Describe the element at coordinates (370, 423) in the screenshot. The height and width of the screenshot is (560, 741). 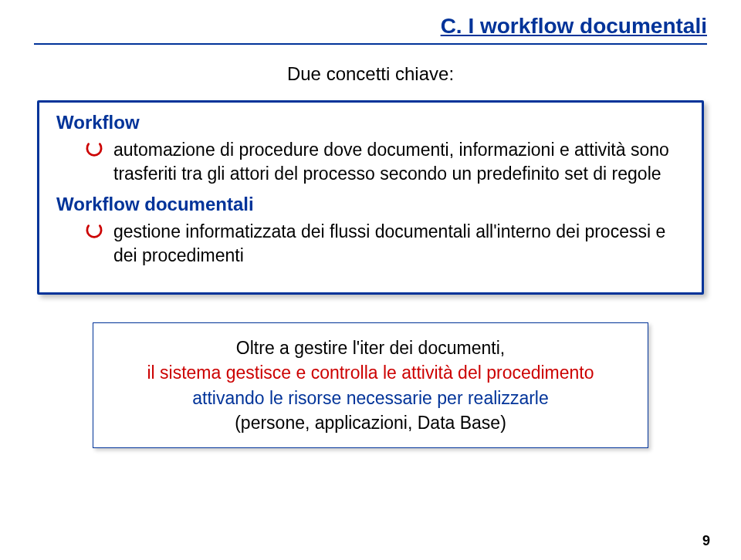
I see `summary-line4: (persone, applicazioni, Data Base)` at that location.